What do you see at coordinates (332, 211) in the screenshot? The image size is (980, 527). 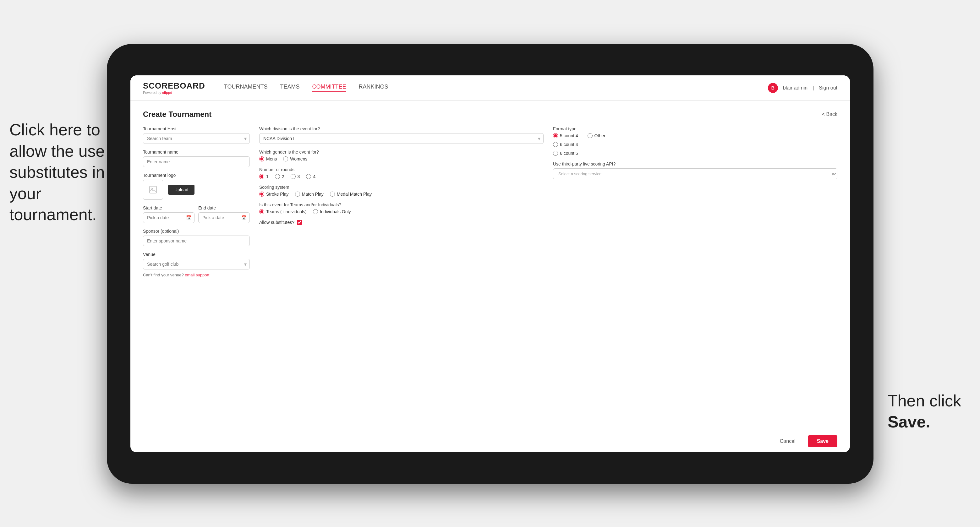 I see `event-individuals: Individuals Only` at bounding box center [332, 211].